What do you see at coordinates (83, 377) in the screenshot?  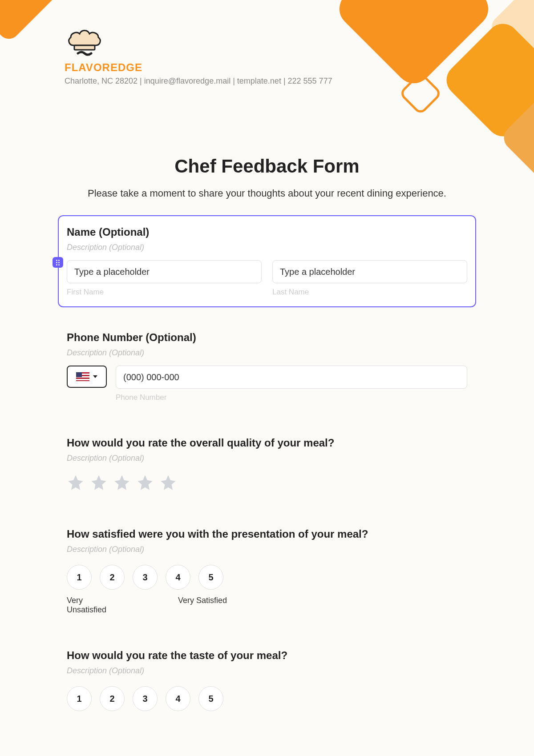 I see `us-flag-icon` at bounding box center [83, 377].